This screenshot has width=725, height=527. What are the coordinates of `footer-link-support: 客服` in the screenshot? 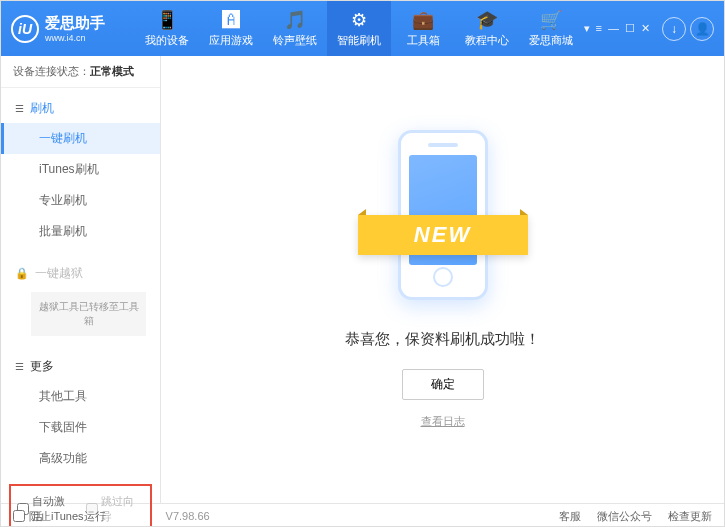 It's located at (570, 516).